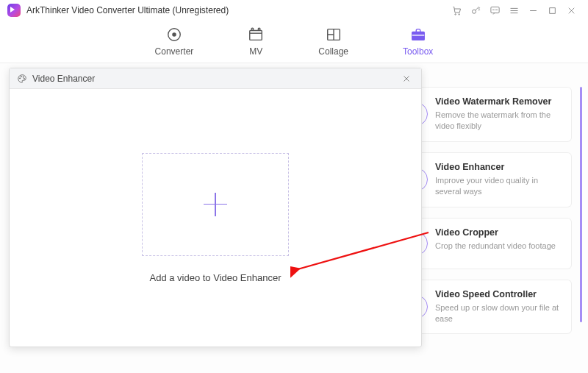 This screenshot has width=588, height=373. Describe the element at coordinates (256, 51) in the screenshot. I see `tab-label: MV` at that location.